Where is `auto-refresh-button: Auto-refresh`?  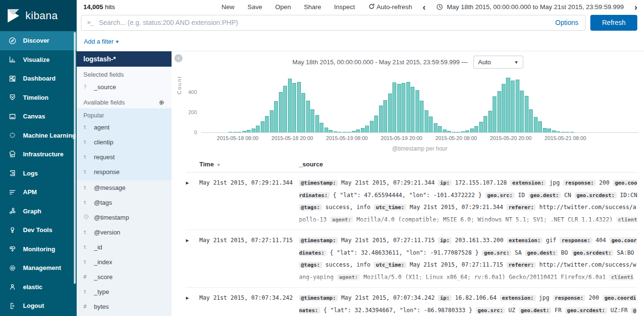 auto-refresh-button: Auto-refresh is located at coordinates (390, 7).